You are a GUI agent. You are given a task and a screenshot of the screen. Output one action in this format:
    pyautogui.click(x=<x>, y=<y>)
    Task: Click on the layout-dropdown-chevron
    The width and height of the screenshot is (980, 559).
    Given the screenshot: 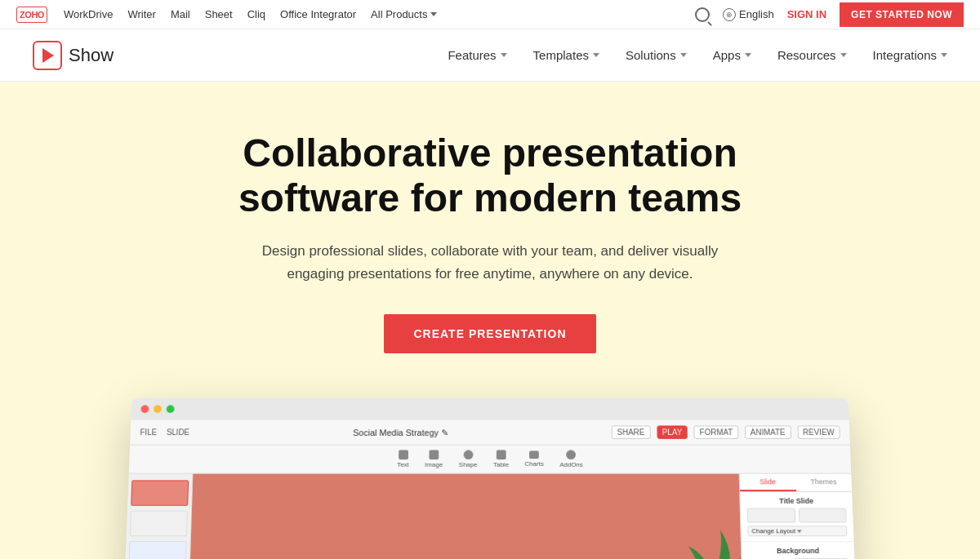 What is the action you would take?
    pyautogui.click(x=800, y=531)
    